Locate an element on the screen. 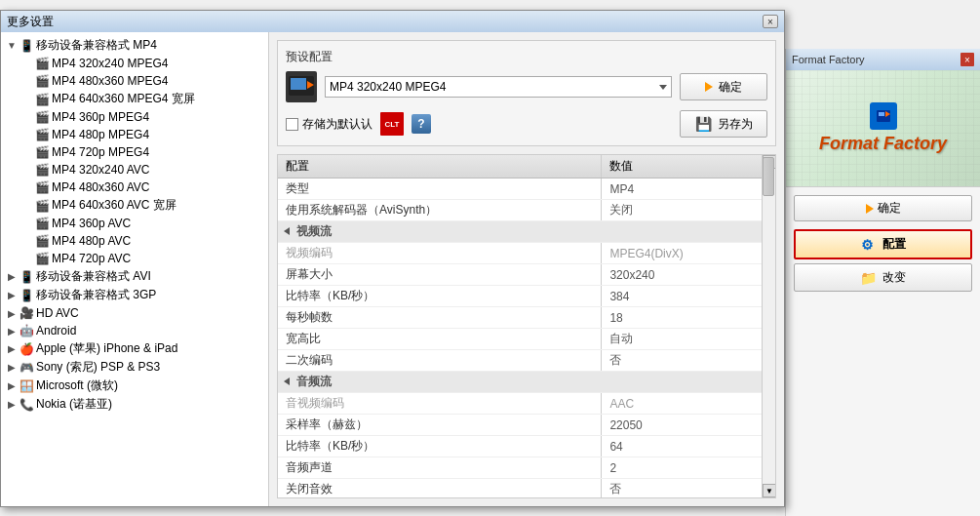 This screenshot has width=980, height=516. ff-ok-button: 确定 is located at coordinates (883, 209).